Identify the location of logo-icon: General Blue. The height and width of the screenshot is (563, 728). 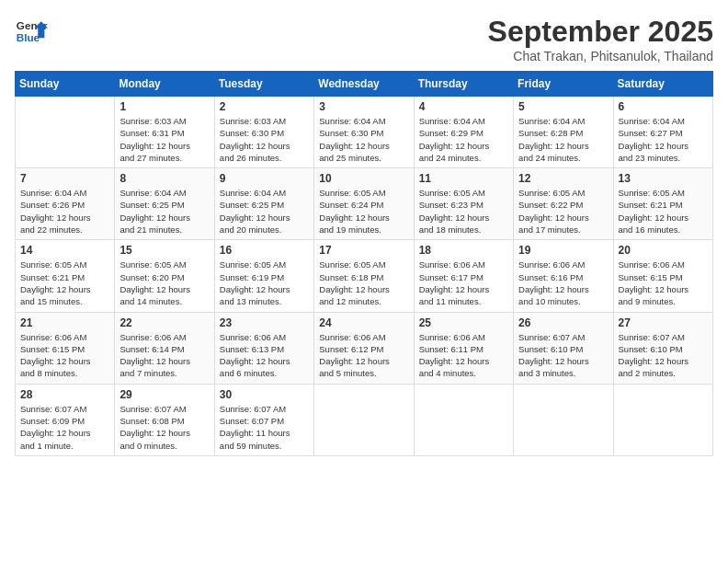
(31, 31).